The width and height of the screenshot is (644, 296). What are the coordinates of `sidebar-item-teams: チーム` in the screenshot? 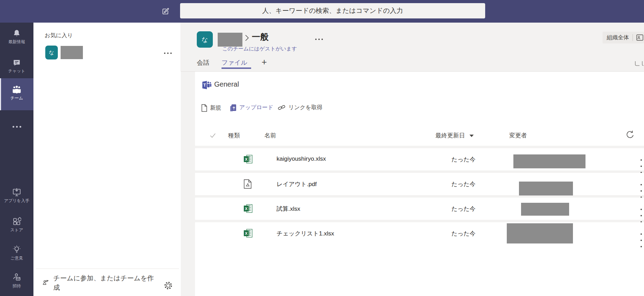 It's located at (17, 94).